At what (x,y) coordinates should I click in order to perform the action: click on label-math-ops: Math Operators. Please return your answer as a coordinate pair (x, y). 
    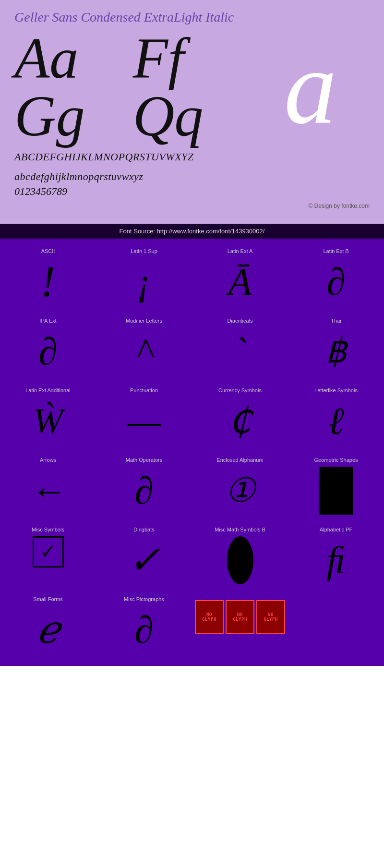
    Looking at the image, I should click on (144, 460).